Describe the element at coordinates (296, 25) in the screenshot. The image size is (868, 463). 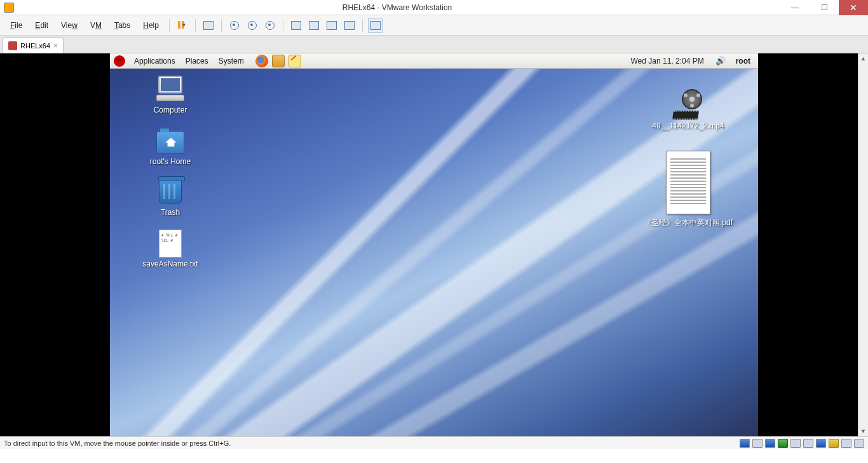
I see `console-icon` at that location.